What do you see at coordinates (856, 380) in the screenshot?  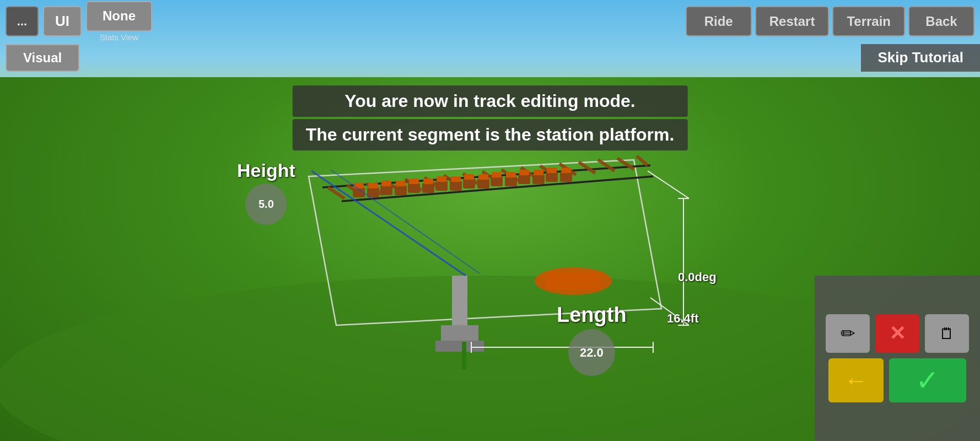 I see `back-arrow-button: ←` at bounding box center [856, 380].